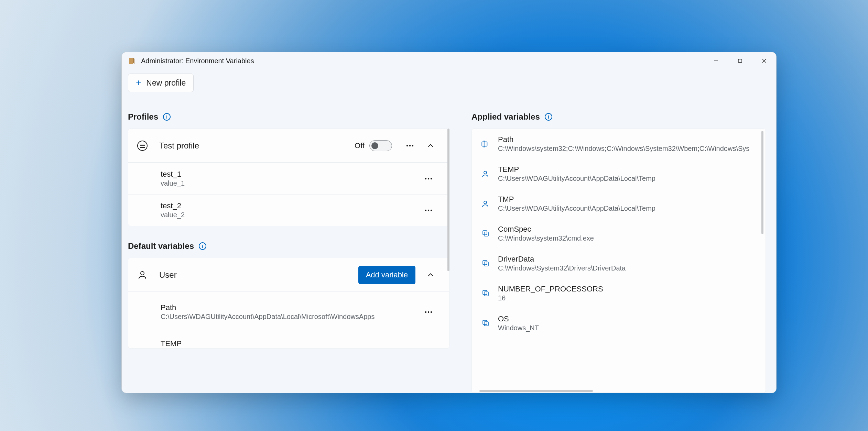 Image resolution: width=868 pixels, height=431 pixels. What do you see at coordinates (536, 391) in the screenshot?
I see `horizontal-scrollbar` at bounding box center [536, 391].